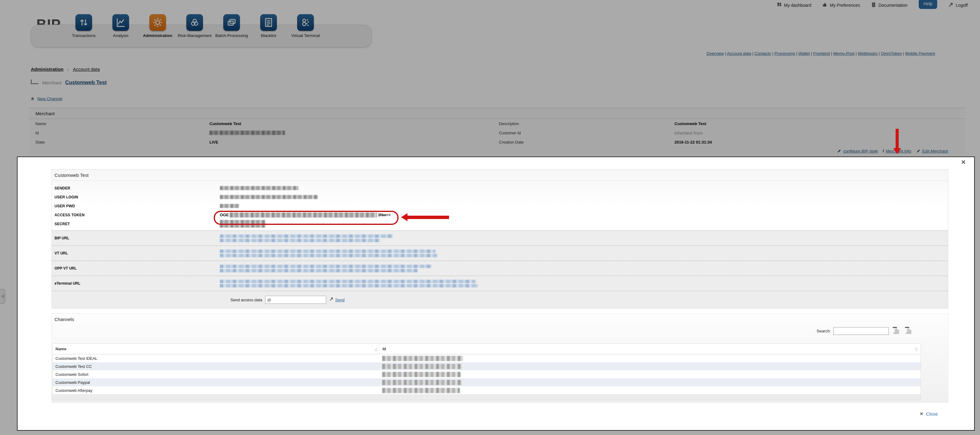 This screenshot has height=435, width=980. I want to click on field-label: ACCESS TOKEN, so click(136, 215).